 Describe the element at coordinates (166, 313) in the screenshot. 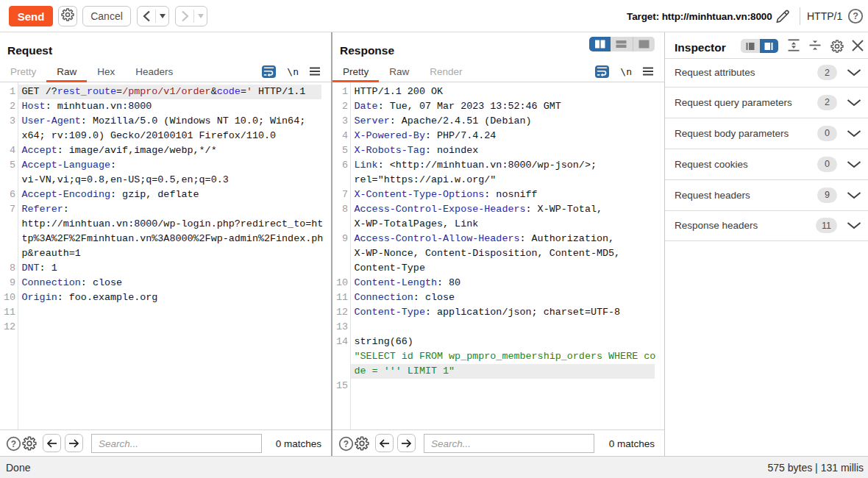

I see `code-line: 11` at that location.